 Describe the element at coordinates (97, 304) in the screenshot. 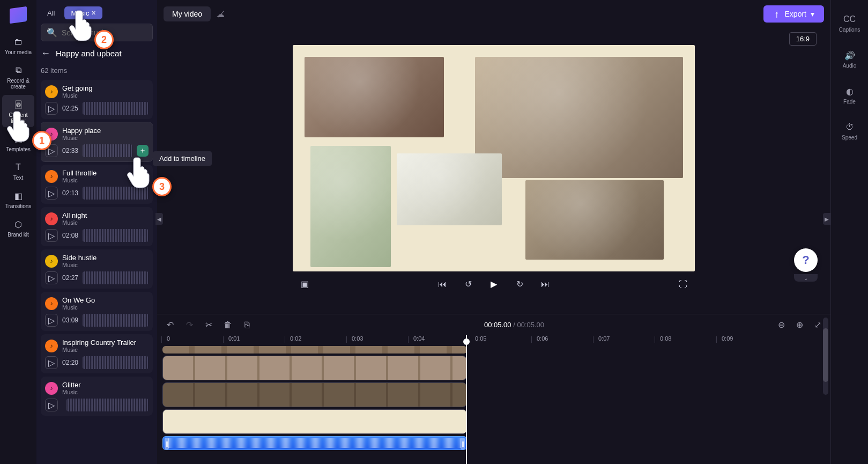

I see `track-header: ♪ On We Go Music` at that location.